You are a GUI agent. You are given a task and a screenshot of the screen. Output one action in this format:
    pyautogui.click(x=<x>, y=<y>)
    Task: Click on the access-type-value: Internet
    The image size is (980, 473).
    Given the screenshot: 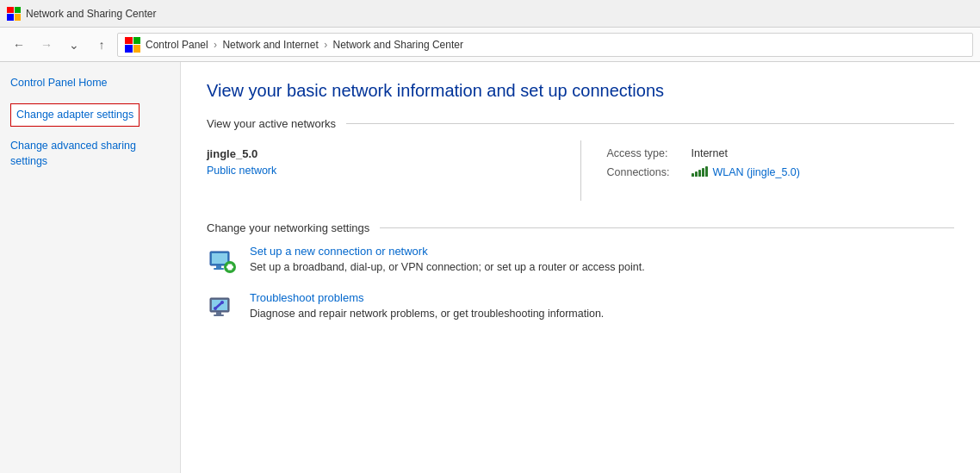 What is the action you would take?
    pyautogui.click(x=710, y=153)
    